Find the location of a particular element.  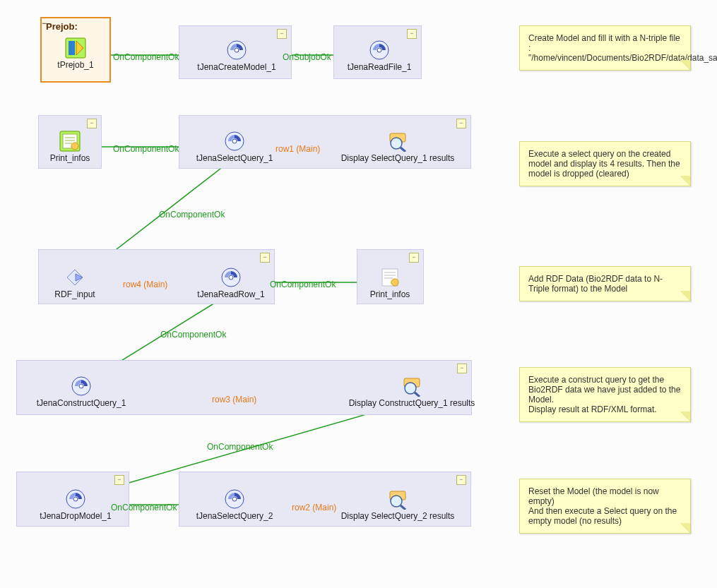

node-label: tJenaDropModel_1 is located at coordinates (75, 516).